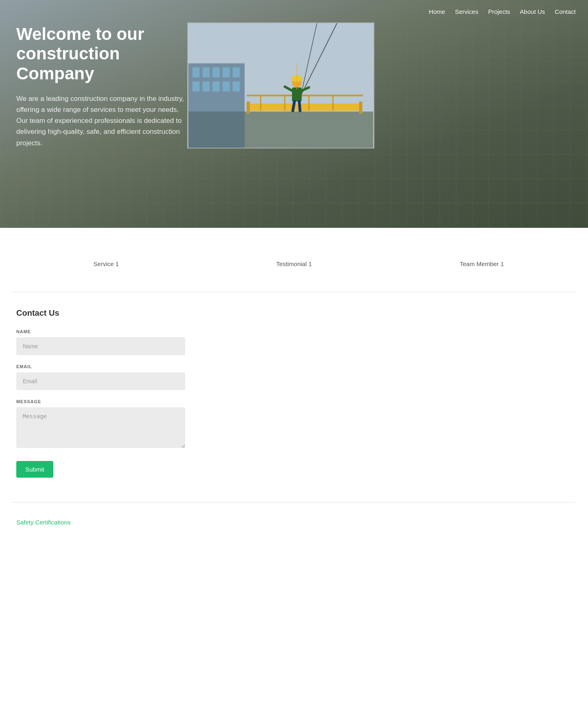  Describe the element at coordinates (294, 332) in the screenshot. I see `name-label: NAME` at that location.